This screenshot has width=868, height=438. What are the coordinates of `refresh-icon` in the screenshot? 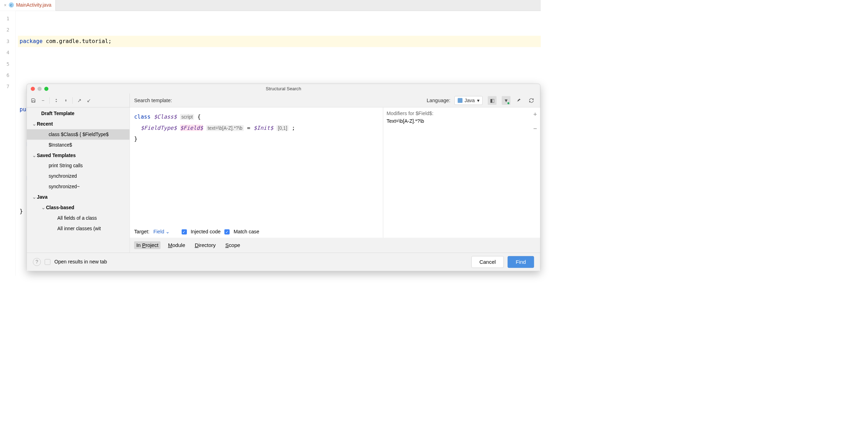 It's located at (531, 100).